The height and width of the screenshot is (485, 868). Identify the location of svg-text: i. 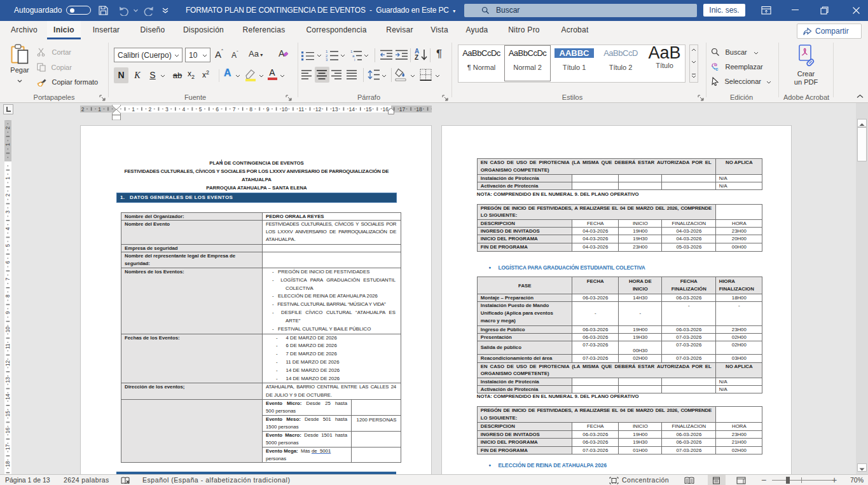
(355, 60).